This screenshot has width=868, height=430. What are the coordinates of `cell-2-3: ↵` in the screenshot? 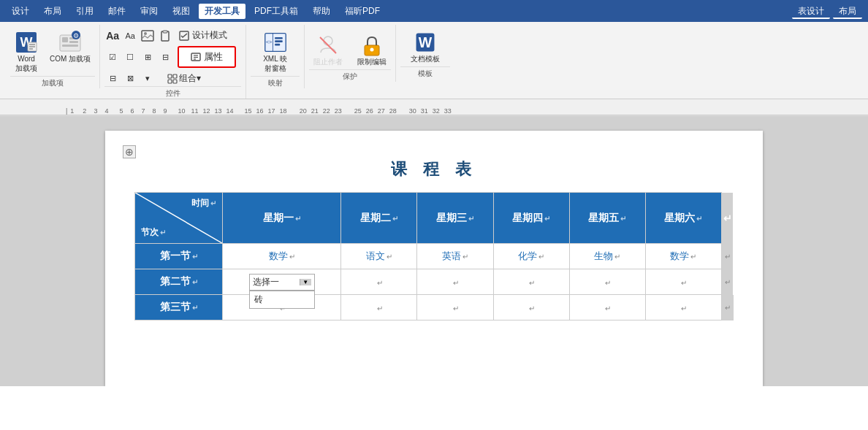 It's located at (455, 282).